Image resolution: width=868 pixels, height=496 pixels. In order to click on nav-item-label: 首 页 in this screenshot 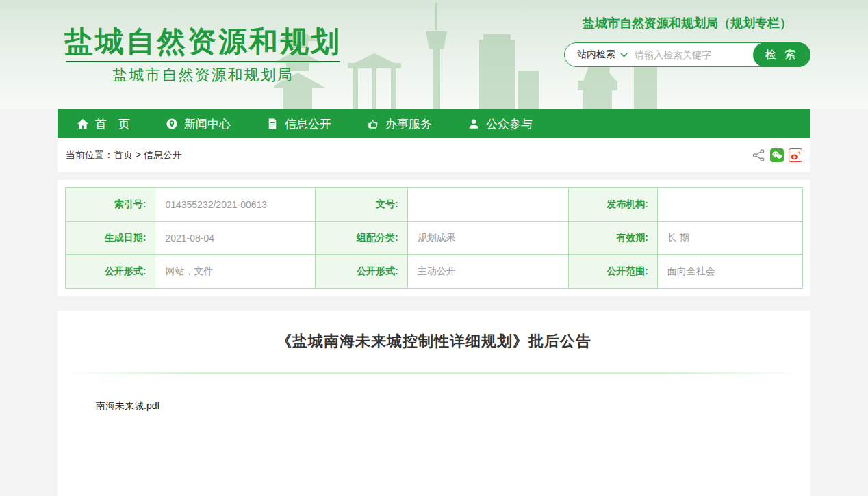, I will do `click(112, 125)`.